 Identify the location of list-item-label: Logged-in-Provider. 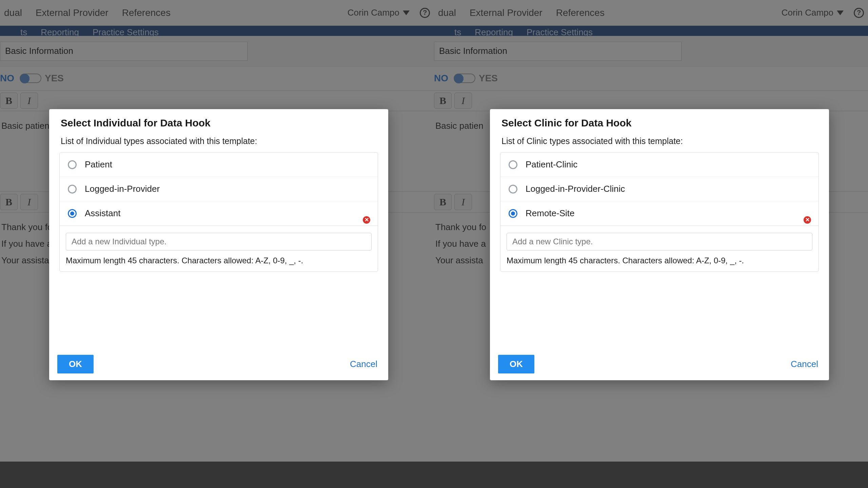
(227, 189).